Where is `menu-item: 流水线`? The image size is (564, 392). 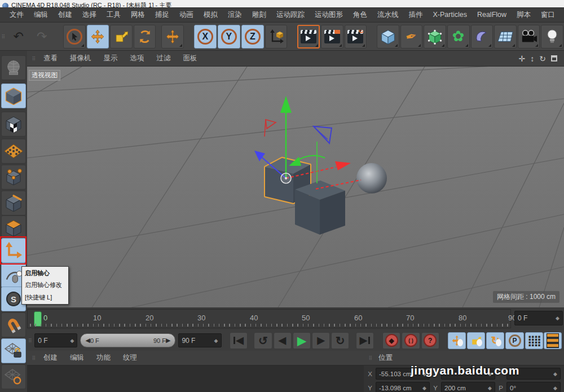 menu-item: 流水线 is located at coordinates (388, 15).